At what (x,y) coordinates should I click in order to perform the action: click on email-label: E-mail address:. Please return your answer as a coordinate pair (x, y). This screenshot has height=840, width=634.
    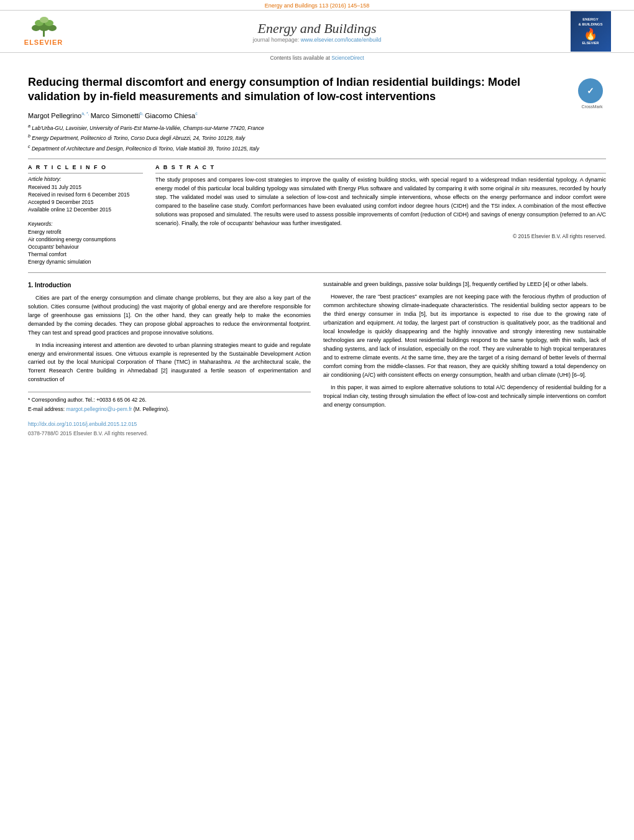
    Looking at the image, I should click on (47, 409).